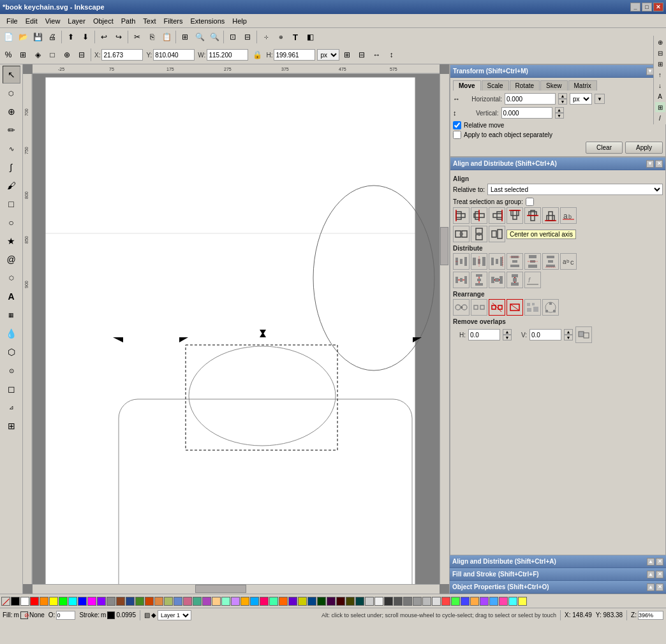  Describe the element at coordinates (507, 338) in the screenshot. I see `h-overlap-down: ▼` at that location.